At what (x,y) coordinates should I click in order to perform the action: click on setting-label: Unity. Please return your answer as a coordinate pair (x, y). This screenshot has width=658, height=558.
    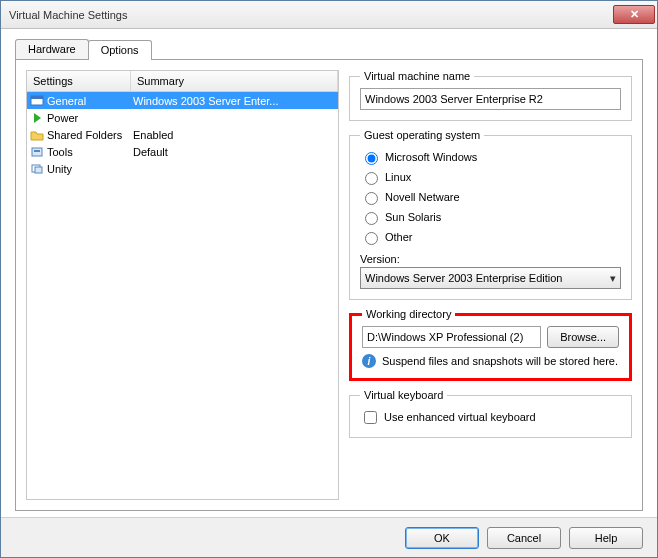
    Looking at the image, I should click on (90, 169).